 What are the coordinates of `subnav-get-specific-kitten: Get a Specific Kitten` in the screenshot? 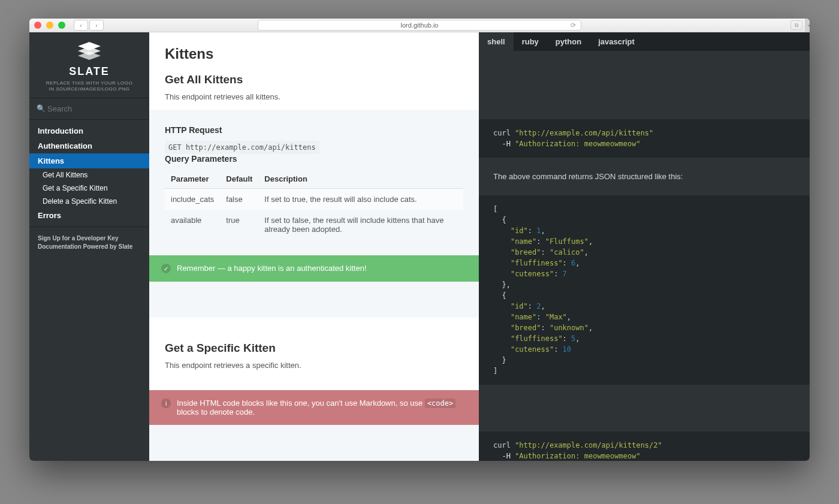 It's located at (89, 188).